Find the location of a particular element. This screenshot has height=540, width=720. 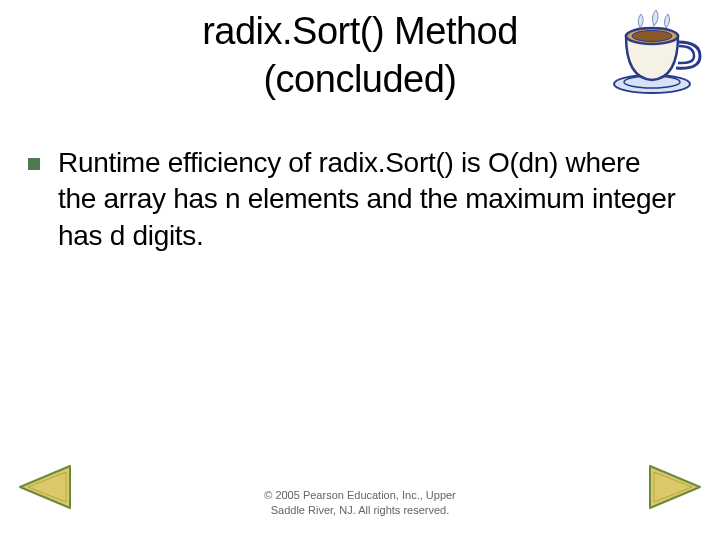

copyright-notice: © 2005 Pearson Education, Inc., Upper Sa… is located at coordinates (360, 503).